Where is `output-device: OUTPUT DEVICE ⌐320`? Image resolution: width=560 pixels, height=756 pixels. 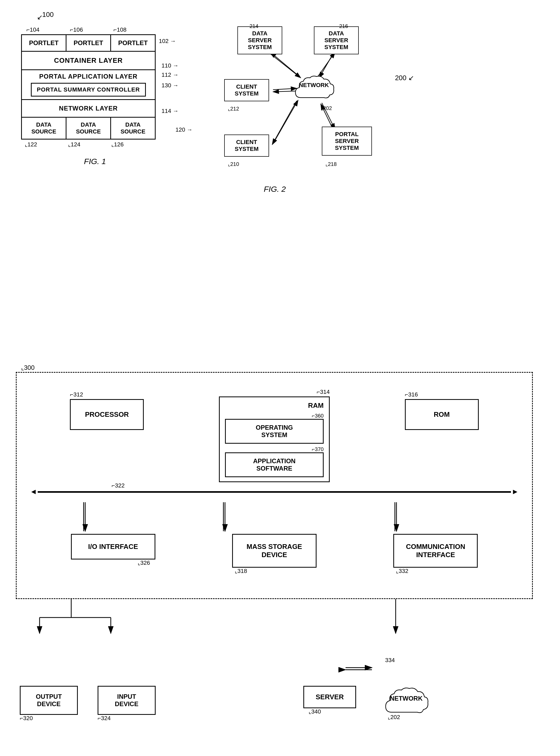
output-device: OUTPUT DEVICE ⌐320 is located at coordinates (49, 704).